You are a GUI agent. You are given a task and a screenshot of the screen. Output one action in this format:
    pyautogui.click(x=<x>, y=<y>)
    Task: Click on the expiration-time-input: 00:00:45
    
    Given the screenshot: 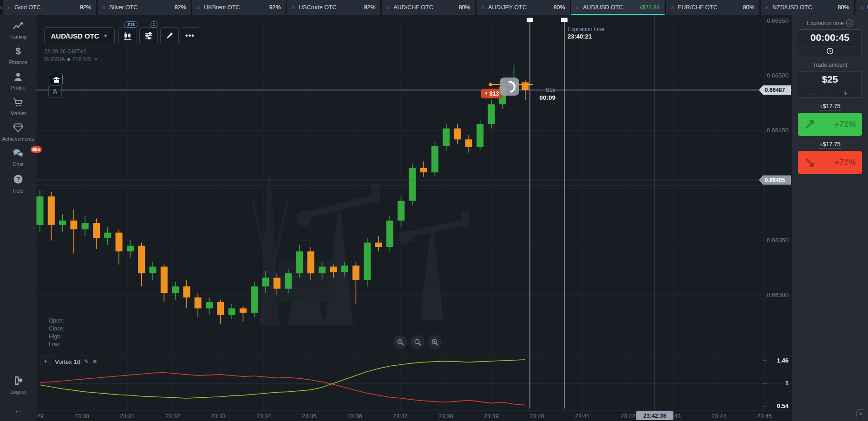 What is the action you would take?
    pyautogui.click(x=830, y=38)
    